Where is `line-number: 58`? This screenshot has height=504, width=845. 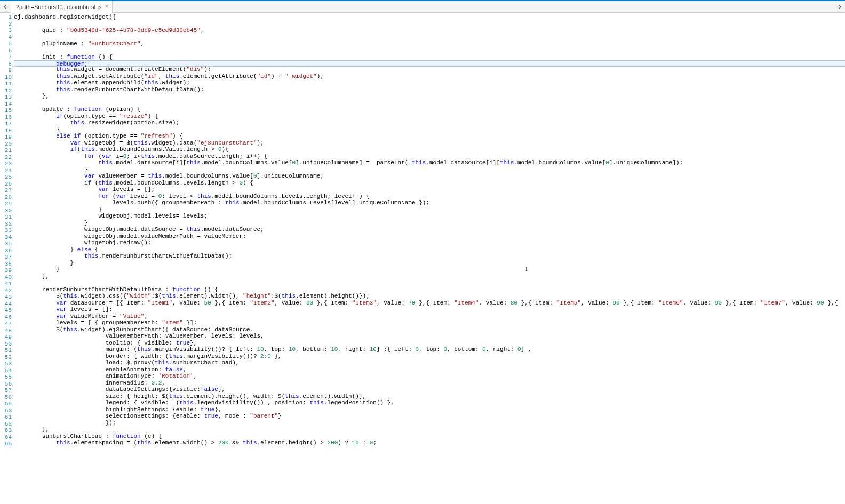 line-number: 58 is located at coordinates (6, 398).